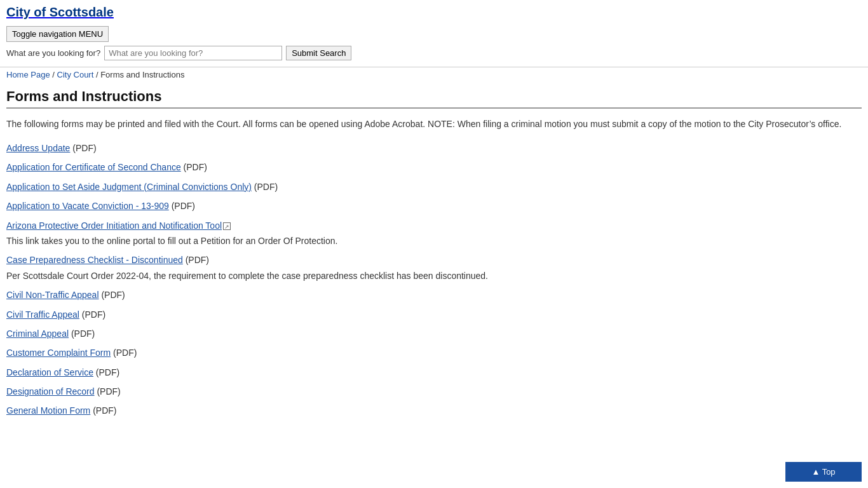 Image resolution: width=868 pixels, height=488 pixels. Describe the element at coordinates (53, 295) in the screenshot. I see `form-link-6: Civil Non-Traffic Appeal` at that location.